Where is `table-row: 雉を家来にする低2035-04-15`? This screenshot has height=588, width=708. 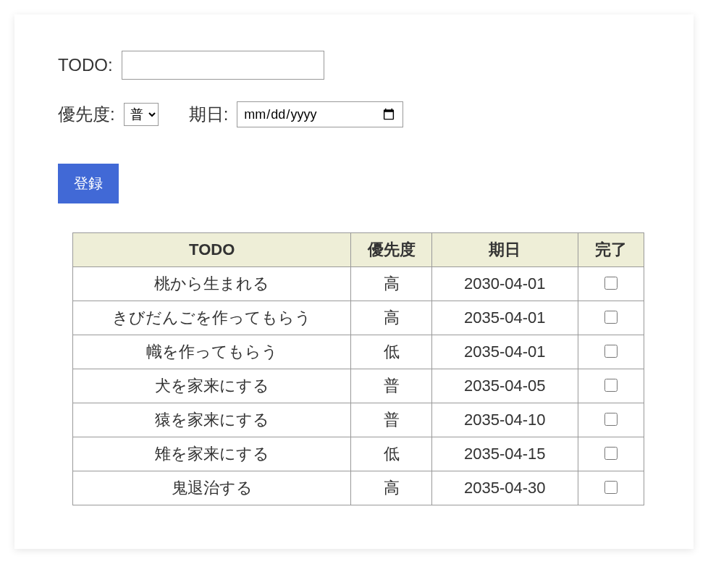
table-row: 雉を家来にする低2035-04-15 is located at coordinates (359, 455).